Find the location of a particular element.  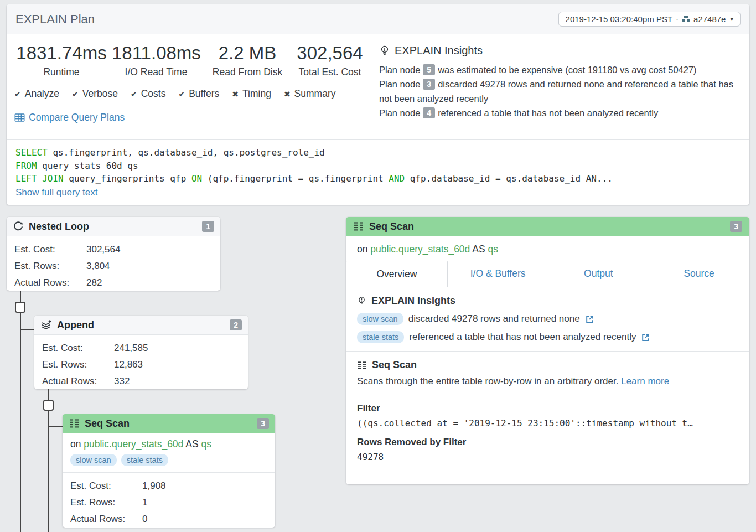

detail-insight-row: slow scandiscarded 49278 rows and return… is located at coordinates (548, 319).